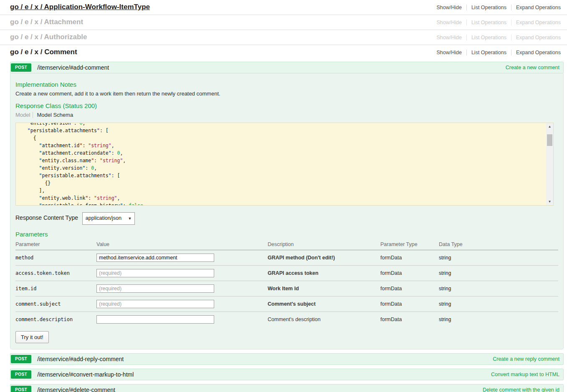  I want to click on column-header-parameter-type: Parameter Type, so click(410, 245).